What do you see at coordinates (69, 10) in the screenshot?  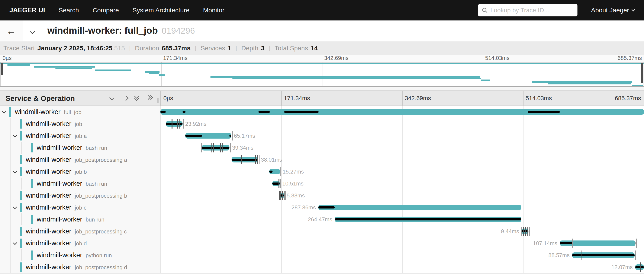 I see `nav-item-search: Search` at bounding box center [69, 10].